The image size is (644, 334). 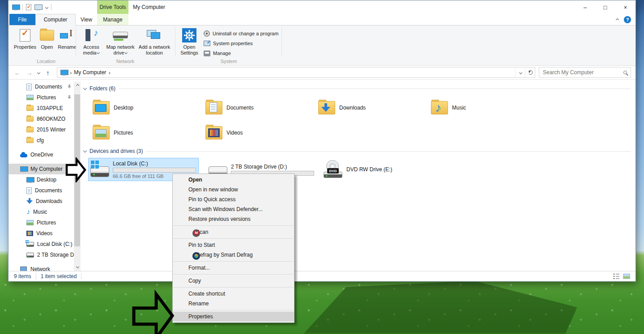 What do you see at coordinates (625, 72) in the screenshot?
I see `search-icon` at bounding box center [625, 72].